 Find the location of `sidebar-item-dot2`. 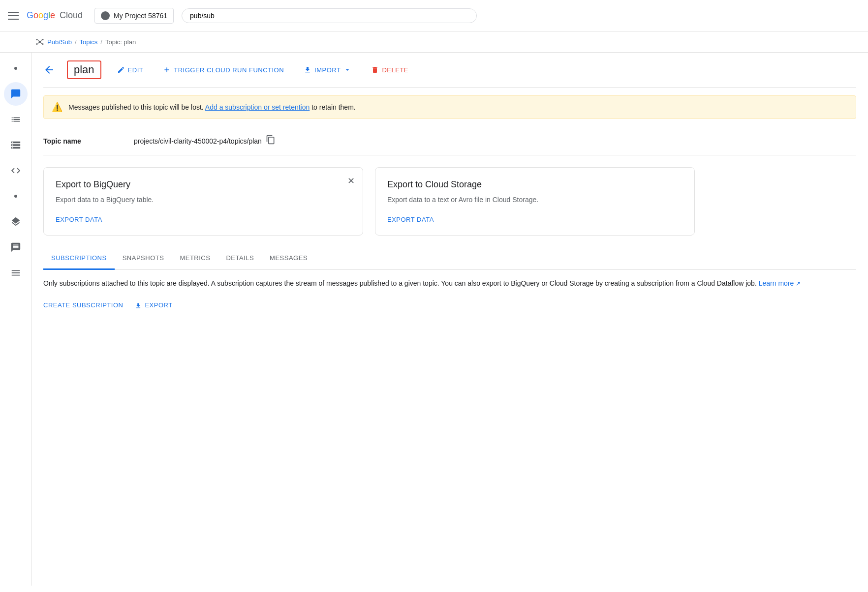

sidebar-item-dot2 is located at coordinates (16, 196).